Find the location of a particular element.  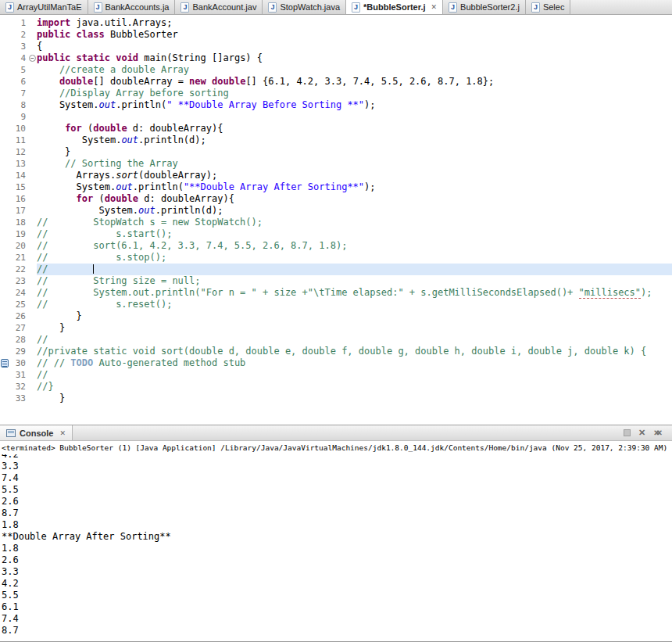

editor-tab-bubblesorter-j: J*BubbleSorter.j✕ is located at coordinates (395, 7).